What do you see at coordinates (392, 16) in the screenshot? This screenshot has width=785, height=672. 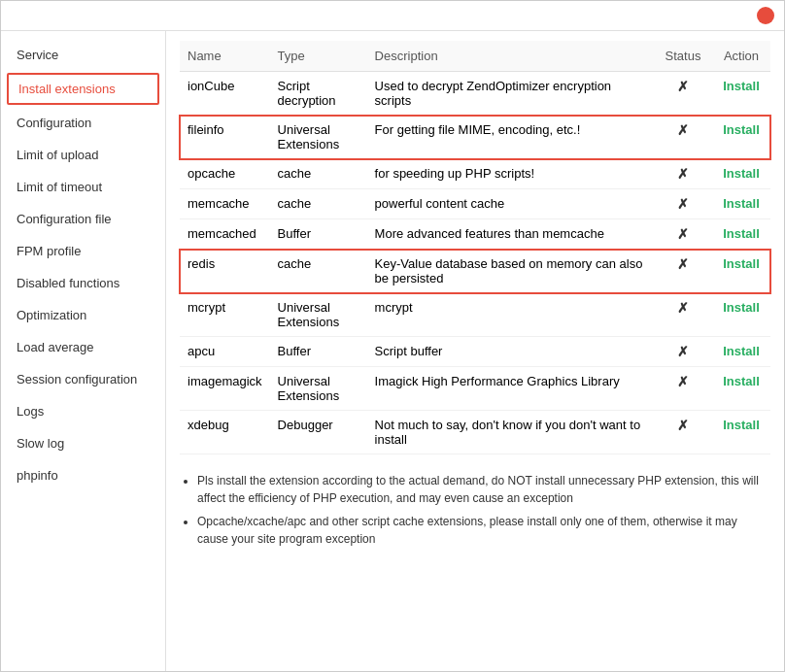 I see `title-bar` at bounding box center [392, 16].